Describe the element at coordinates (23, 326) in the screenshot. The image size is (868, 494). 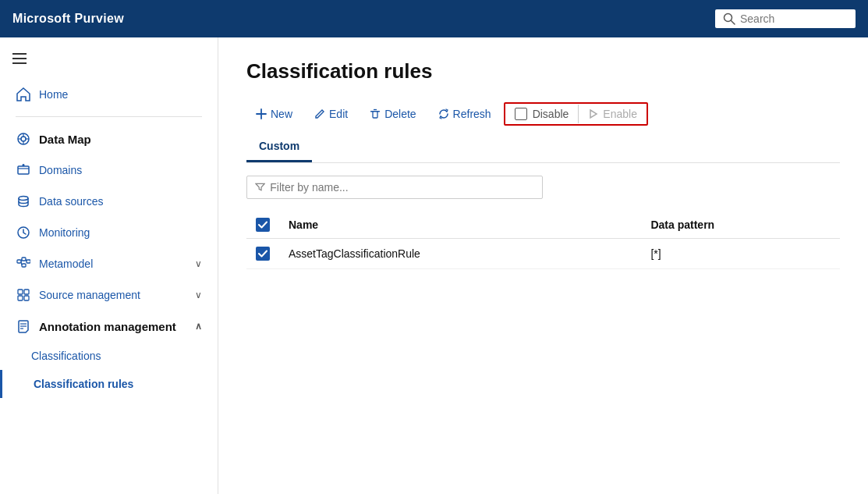
I see `annotation-icon` at that location.